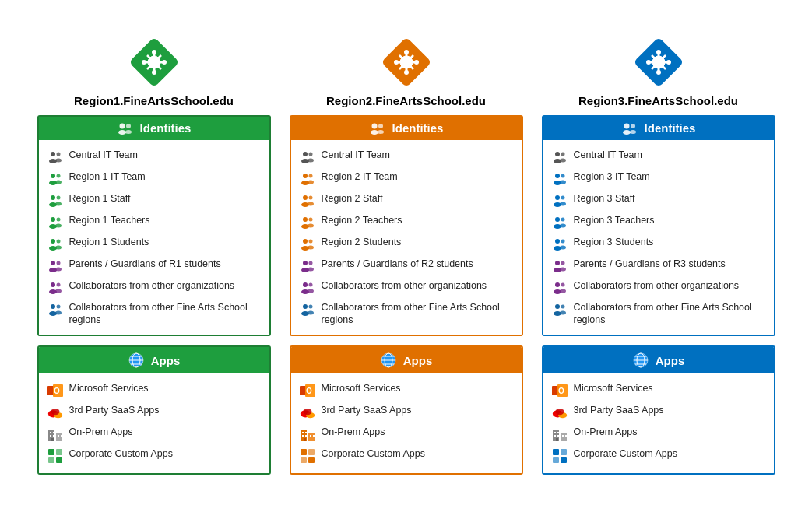  Describe the element at coordinates (165, 220) in the screenshot. I see `identity-label: Region 1 Teachers` at that location.